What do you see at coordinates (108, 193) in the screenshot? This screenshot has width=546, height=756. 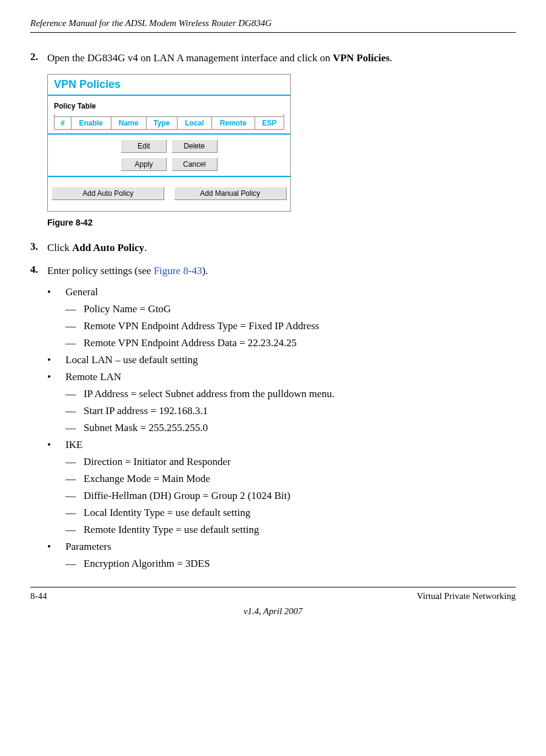 I see `add-auto-policy-button: Add Auto Policy` at bounding box center [108, 193].